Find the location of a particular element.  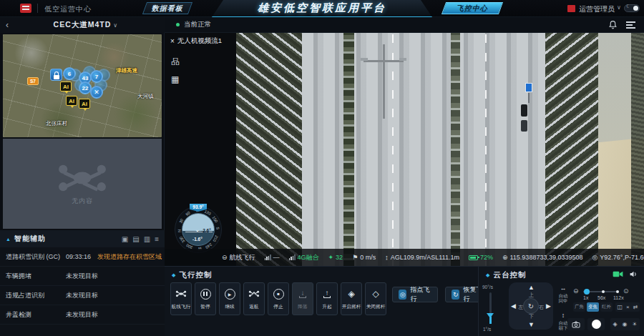

dpad-right-arrow: ▶ is located at coordinates (548, 306).